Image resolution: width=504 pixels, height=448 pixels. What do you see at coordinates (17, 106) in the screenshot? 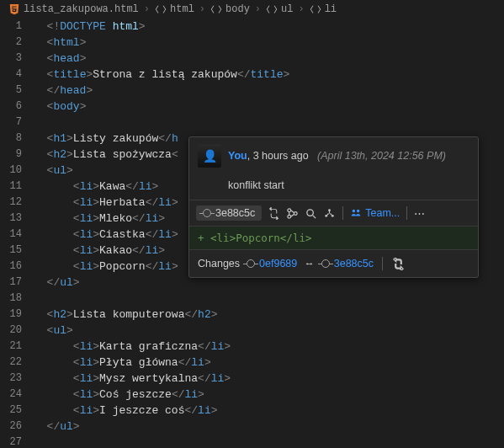
I see `line-number: 6` at bounding box center [17, 106].